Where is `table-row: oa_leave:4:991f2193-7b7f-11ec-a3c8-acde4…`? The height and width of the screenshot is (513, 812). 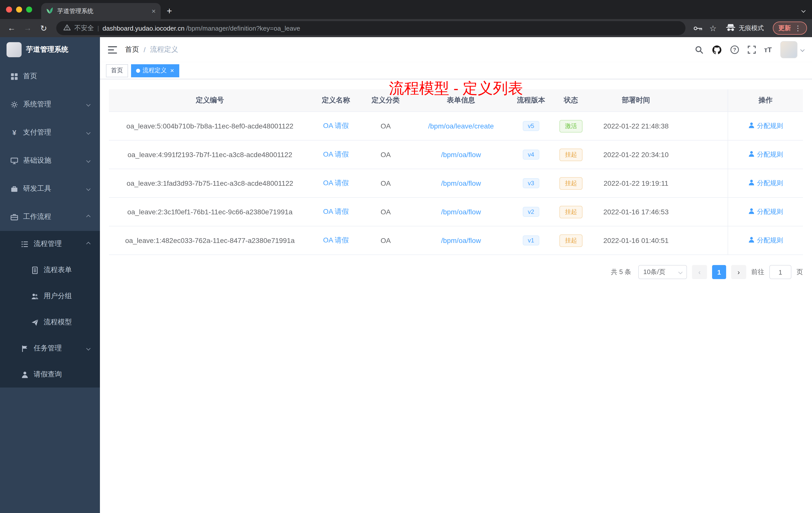
table-row: oa_leave:4:991f2193-7b7f-11ec-a3c8-acde4… is located at coordinates (456, 155).